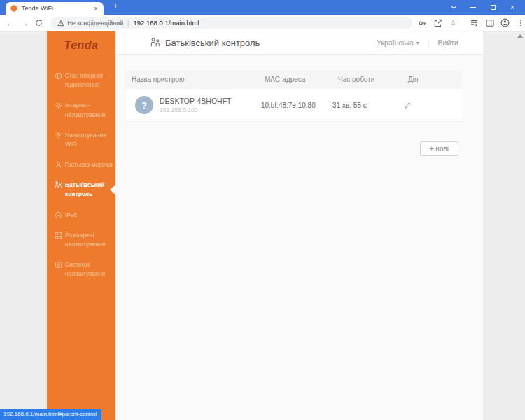 This screenshot has width=525, height=420. Describe the element at coordinates (60, 216) in the screenshot. I see `ipv6-icon` at that location.